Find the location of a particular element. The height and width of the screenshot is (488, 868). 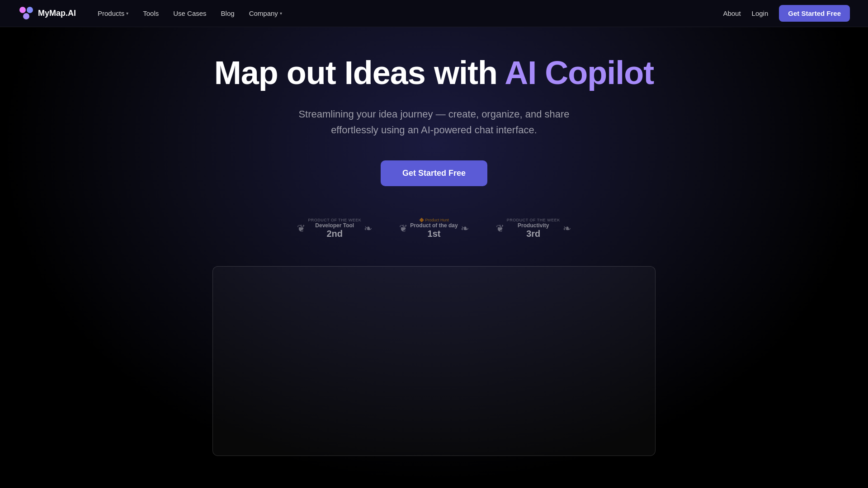

wreath-left-icon: ❦ is located at coordinates (301, 229).